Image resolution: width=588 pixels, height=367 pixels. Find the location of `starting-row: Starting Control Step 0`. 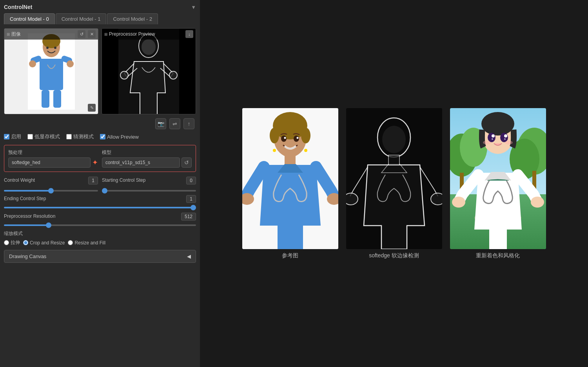

starting-row: Starting Control Step 0 is located at coordinates (149, 181).